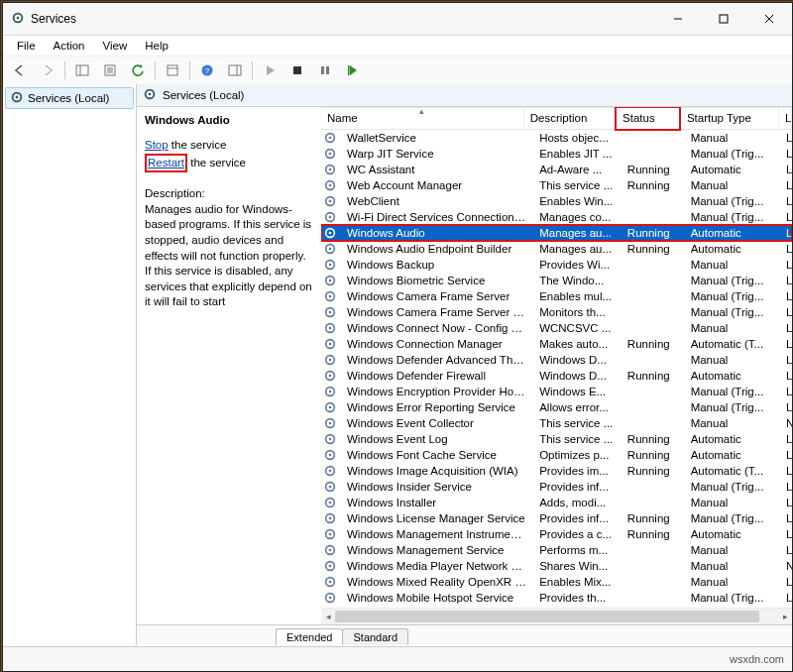  Describe the element at coordinates (557, 582) in the screenshot. I see `service-row: Windows Mixed Reality OpenXR Servi...Ena…` at that location.